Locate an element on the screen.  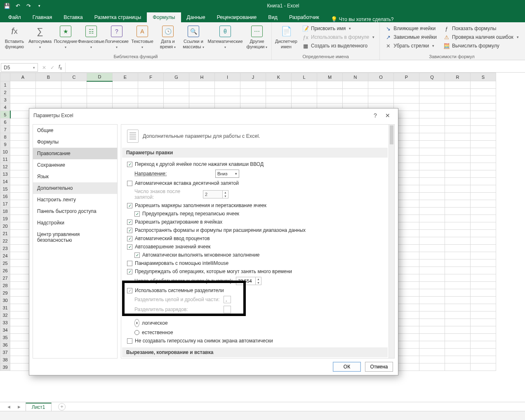
autosum-button: ∑ Автосумма▾ is located at coordinates (40, 39).